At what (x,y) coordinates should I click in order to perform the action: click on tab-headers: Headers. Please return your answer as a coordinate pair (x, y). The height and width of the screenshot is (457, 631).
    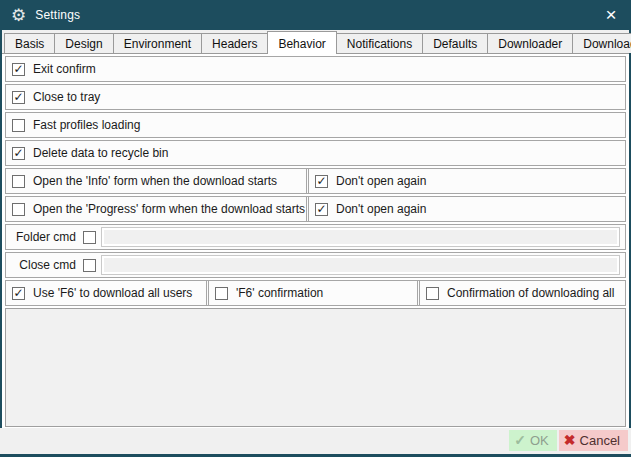
    Looking at the image, I should click on (234, 43).